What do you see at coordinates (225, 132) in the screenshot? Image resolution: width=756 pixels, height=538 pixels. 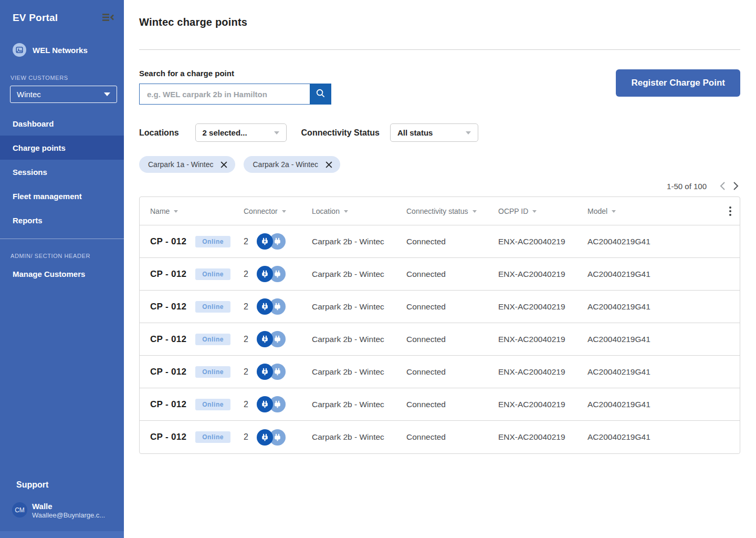 I see `locations-dropdown-value: 2 selected...` at bounding box center [225, 132].